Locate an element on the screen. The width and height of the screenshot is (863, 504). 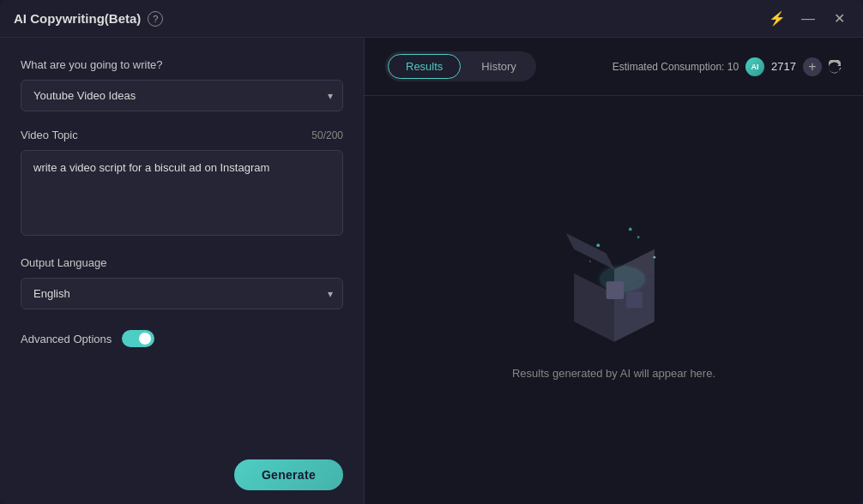
minimize-button: — is located at coordinates (808, 19).